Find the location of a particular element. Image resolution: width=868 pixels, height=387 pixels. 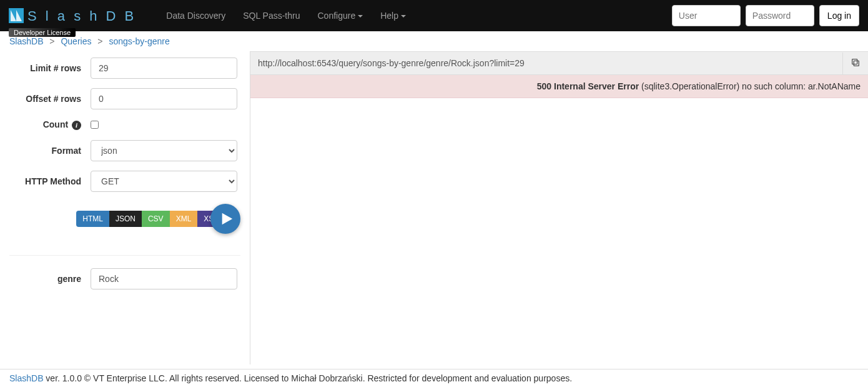

row-offset: Offset # rows is located at coordinates (125, 99).